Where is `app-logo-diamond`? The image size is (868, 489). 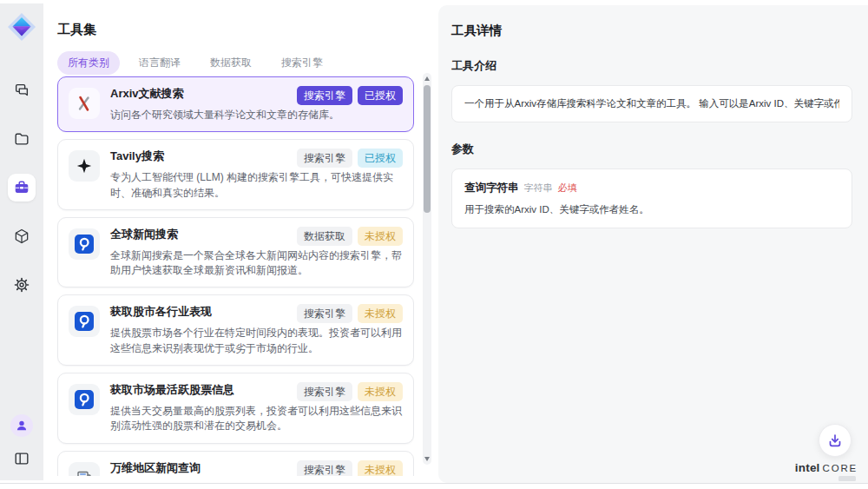 app-logo-diamond is located at coordinates (22, 27).